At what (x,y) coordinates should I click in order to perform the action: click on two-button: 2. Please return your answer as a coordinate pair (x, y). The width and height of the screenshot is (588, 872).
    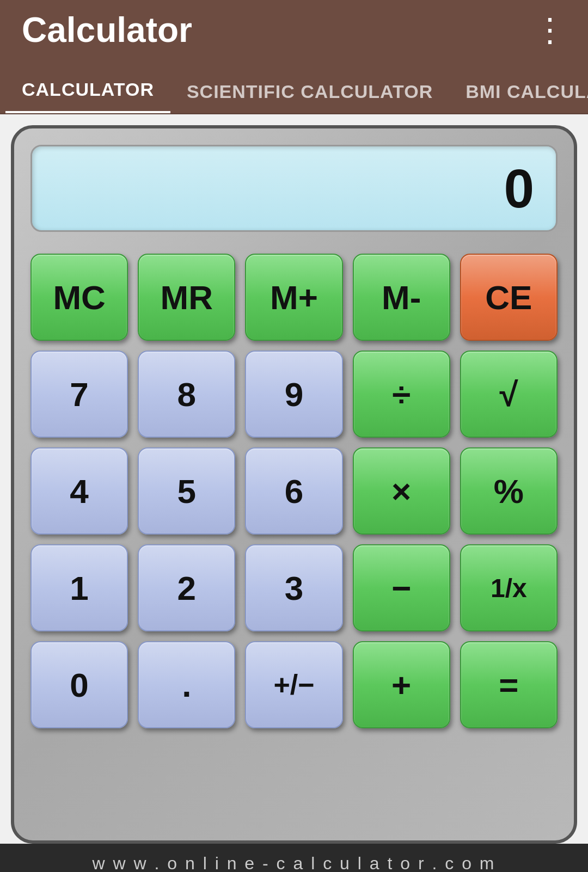
    Looking at the image, I should click on (186, 588).